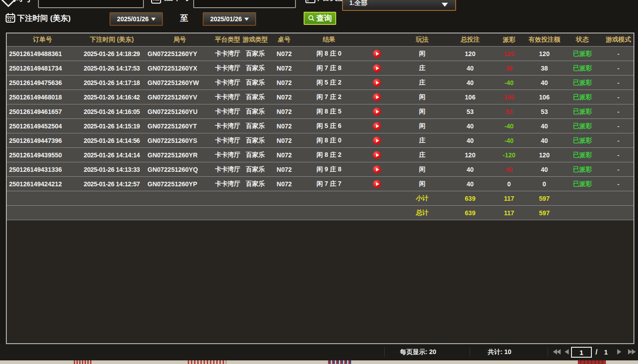 The width and height of the screenshot is (638, 364). What do you see at coordinates (228, 40) in the screenshot?
I see `column-header: 平台类型` at bounding box center [228, 40].